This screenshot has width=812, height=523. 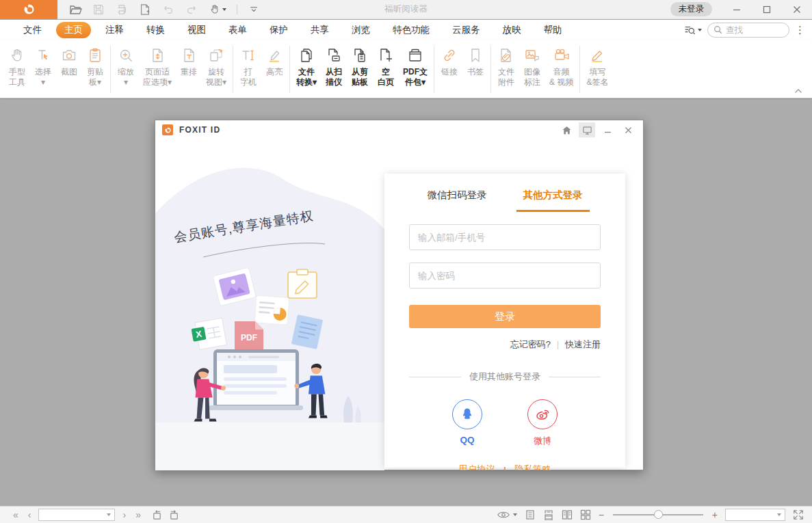 What do you see at coordinates (126, 70) in the screenshot?
I see `ribbon-item-zoom: 缩放 ▾` at bounding box center [126, 70].